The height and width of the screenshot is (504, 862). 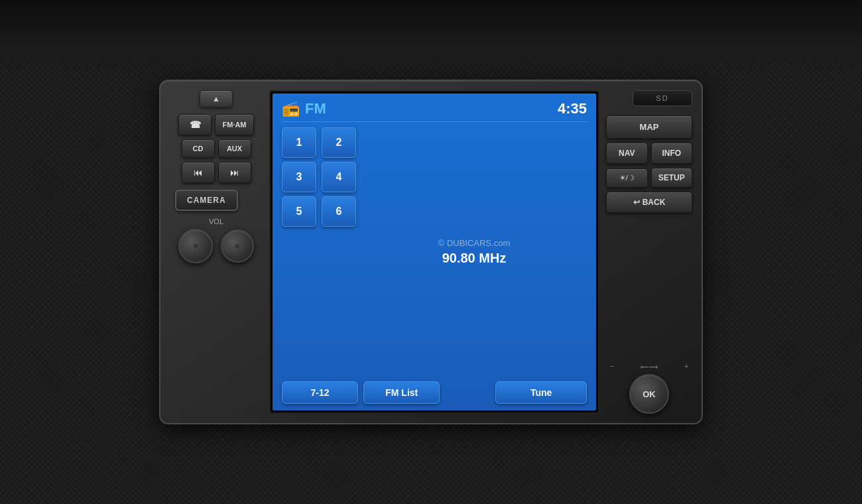 What do you see at coordinates (216, 172) in the screenshot?
I see `skip-row: ⏮ ⏭` at bounding box center [216, 172].